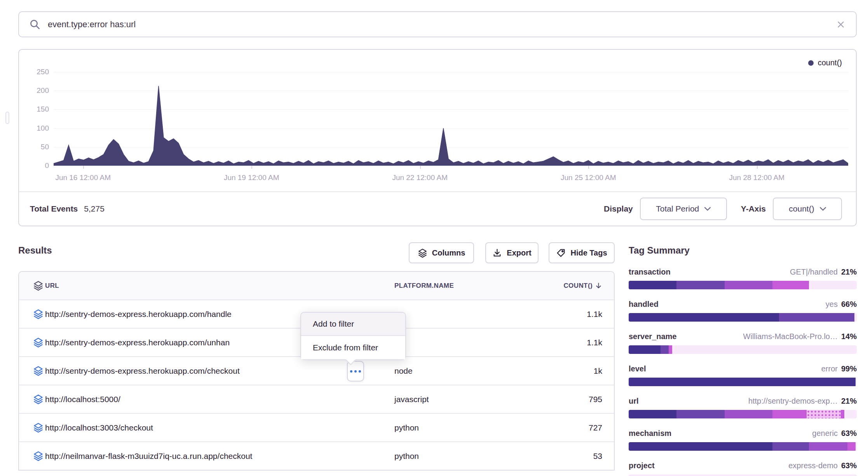  Describe the element at coordinates (219, 286) in the screenshot. I see `column-header-url: URL` at that location.